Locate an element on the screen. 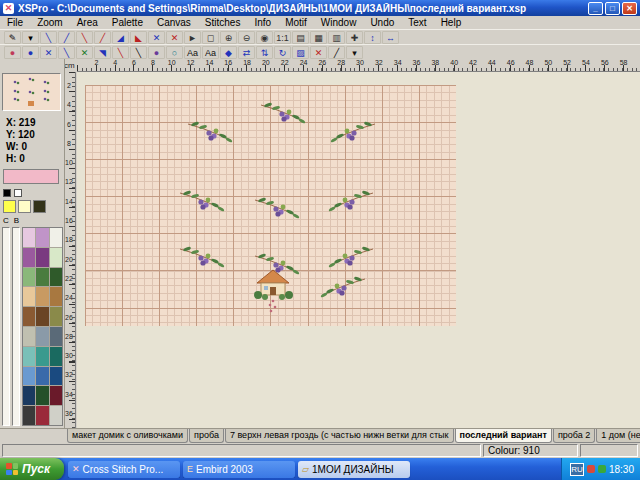  more-tools-dropdown-icon: ▾ is located at coordinates (354, 52).